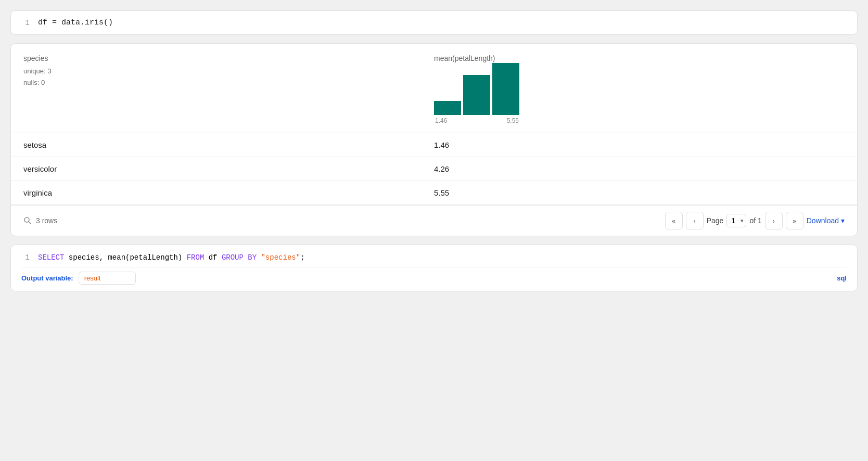  What do you see at coordinates (736, 221) in the screenshot?
I see `page-select-wrap: 1` at bounding box center [736, 221].